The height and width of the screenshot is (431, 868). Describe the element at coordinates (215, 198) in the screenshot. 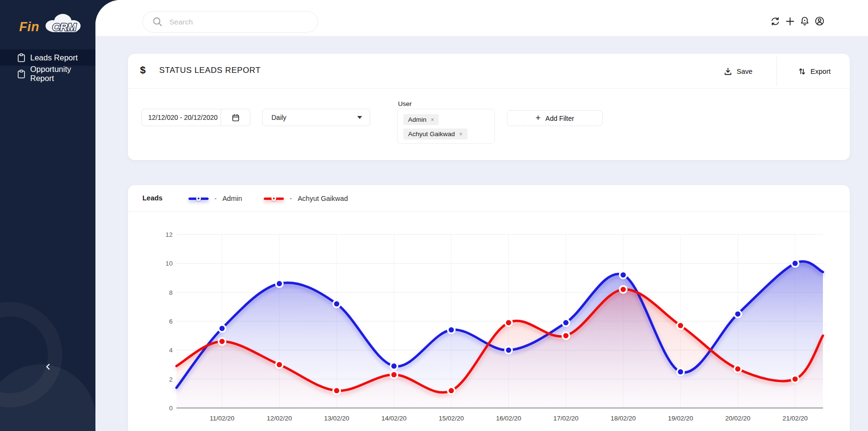

I see `legend-item-admin: - Admin` at that location.